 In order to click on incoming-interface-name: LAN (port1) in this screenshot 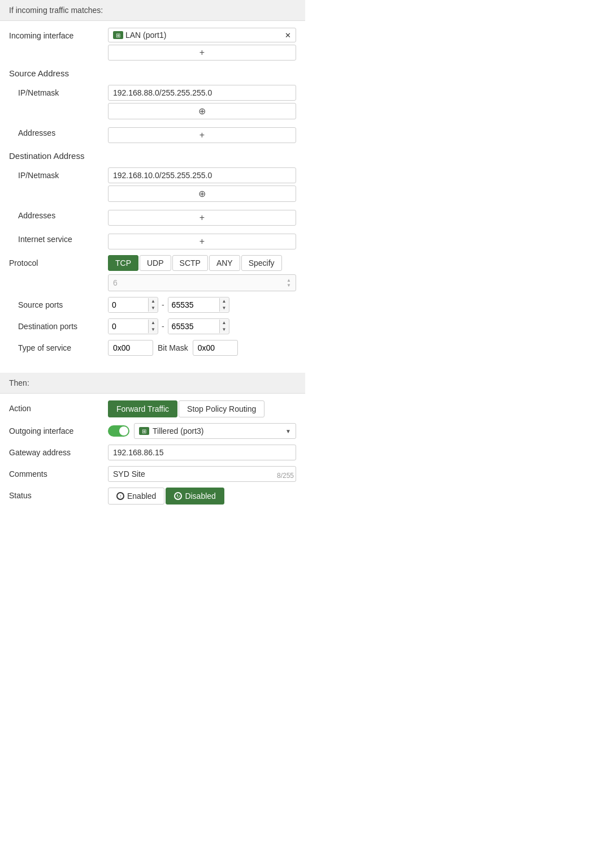, I will do `click(146, 35)`.